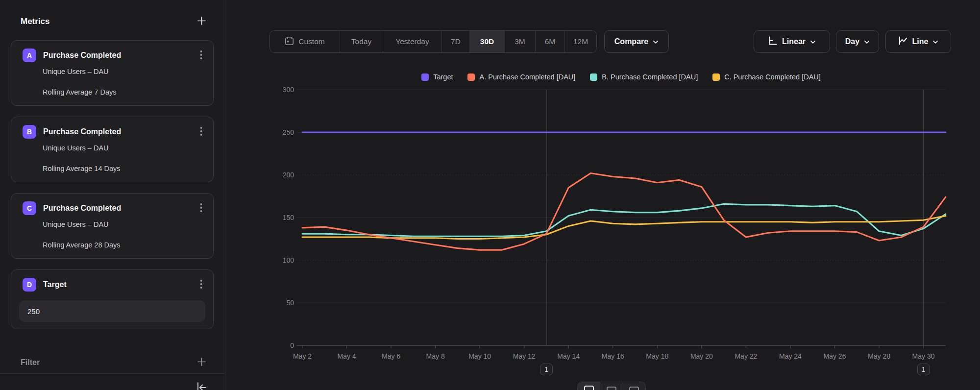 This screenshot has width=980, height=390. I want to click on range-yesterday-button: Yesterday, so click(412, 42).